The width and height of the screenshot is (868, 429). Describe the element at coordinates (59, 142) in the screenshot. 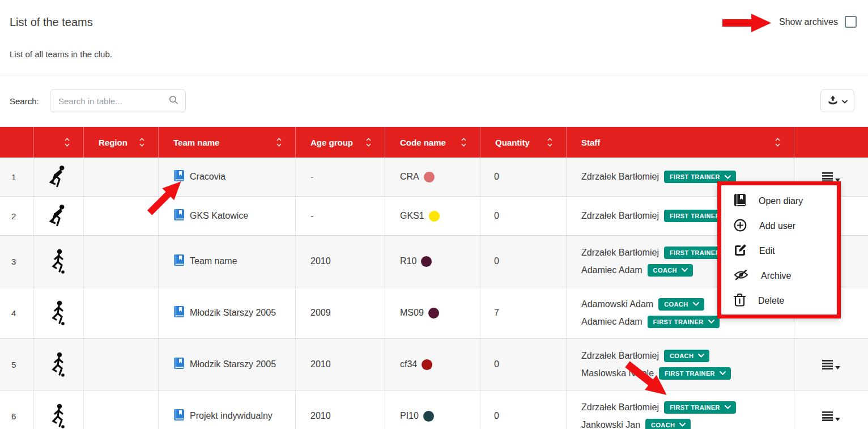

I see `col-header-sport` at that location.